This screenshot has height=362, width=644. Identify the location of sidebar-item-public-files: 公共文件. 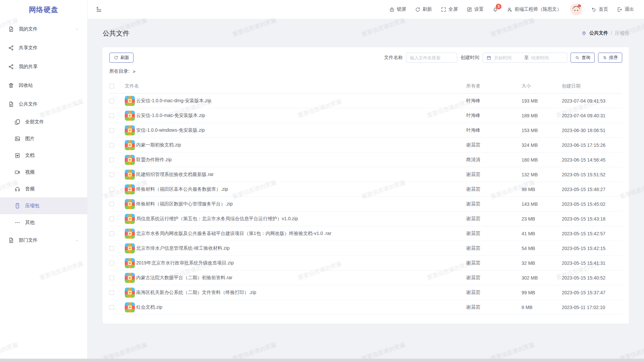
(44, 104).